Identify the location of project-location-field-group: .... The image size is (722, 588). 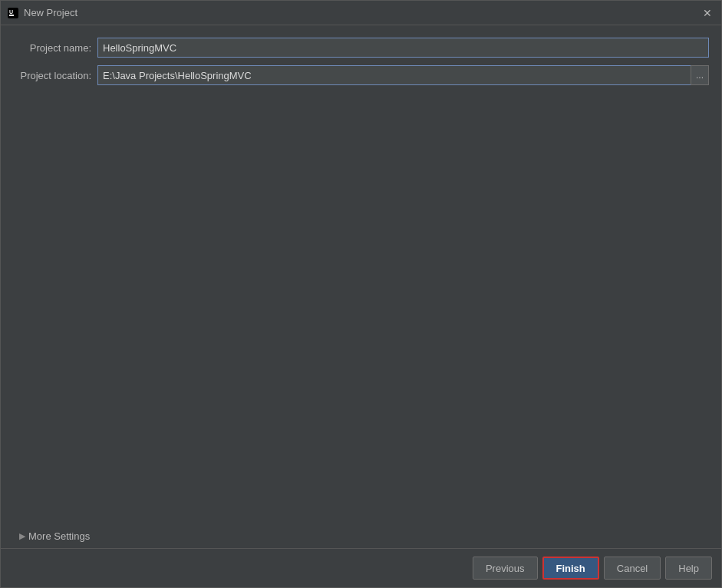
(404, 75).